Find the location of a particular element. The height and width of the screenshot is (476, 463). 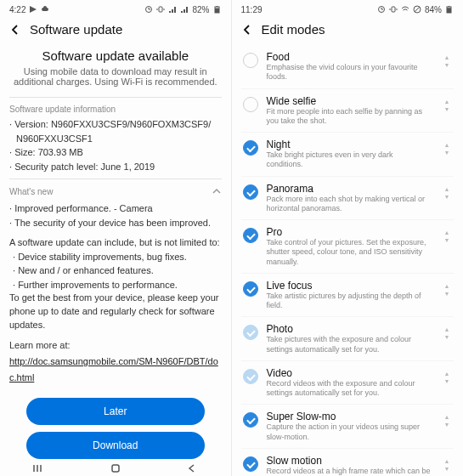

mode-title: Pro is located at coordinates (350, 232).